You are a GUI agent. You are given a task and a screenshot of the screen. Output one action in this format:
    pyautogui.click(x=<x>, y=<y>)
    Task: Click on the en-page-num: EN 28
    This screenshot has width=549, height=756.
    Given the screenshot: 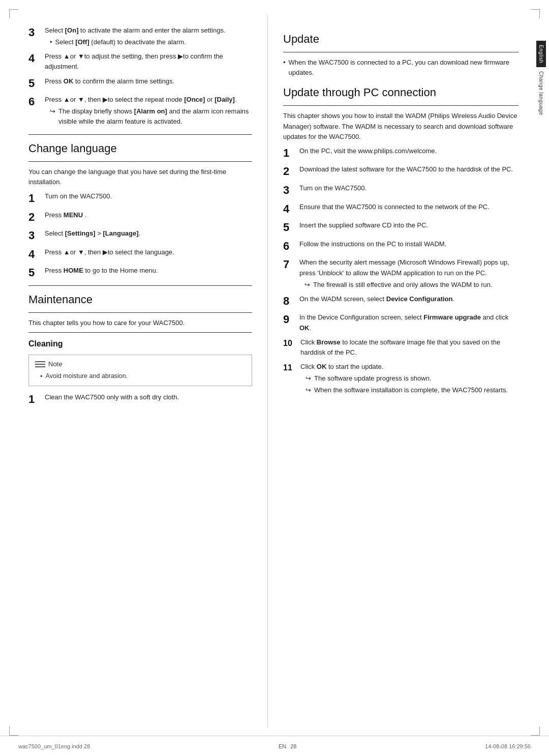 What is the action you would take?
    pyautogui.click(x=288, y=746)
    